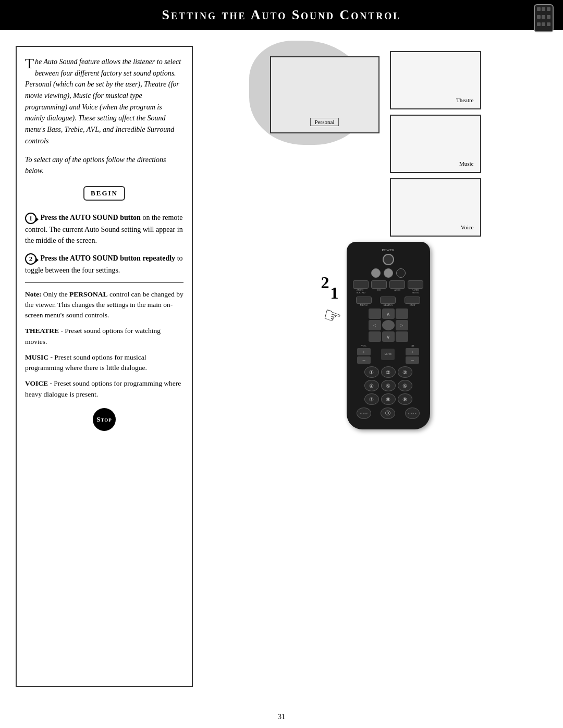 The height and width of the screenshot is (728, 563). What do you see at coordinates (467, 227) in the screenshot?
I see `voice-screen-label: Voice` at bounding box center [467, 227].